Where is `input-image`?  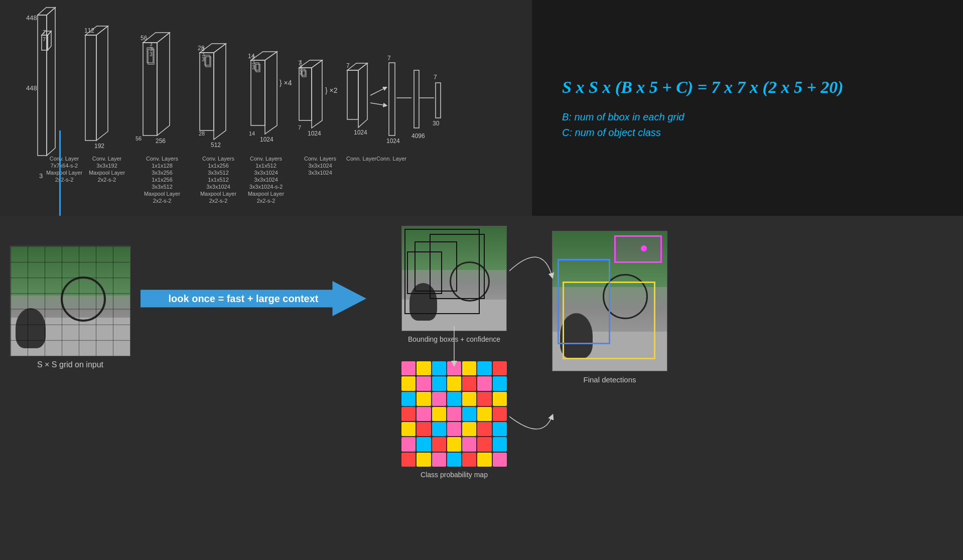
input-image is located at coordinates (70, 301).